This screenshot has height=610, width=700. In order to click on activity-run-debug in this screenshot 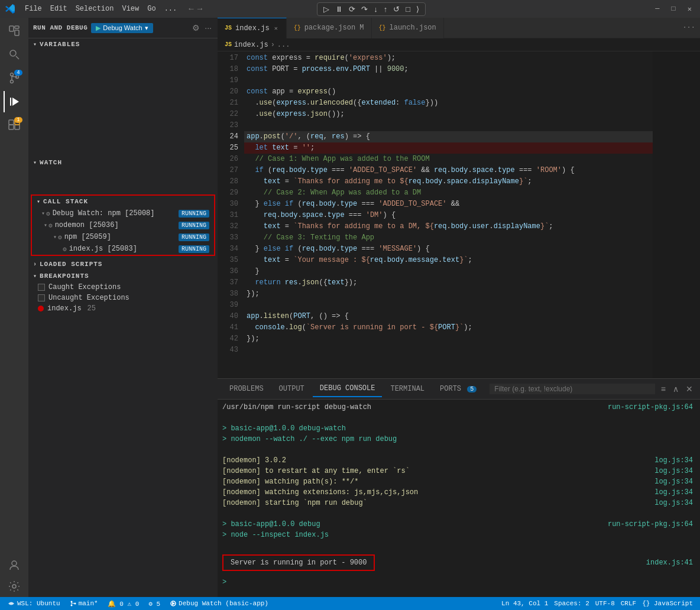, I will do `click(14, 102)`.